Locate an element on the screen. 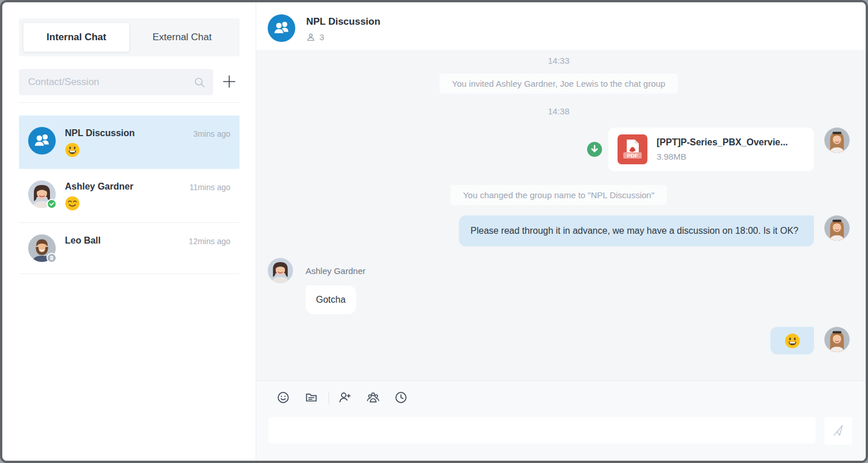 This screenshot has height=463, width=868. member-count: 3 is located at coordinates (322, 37).